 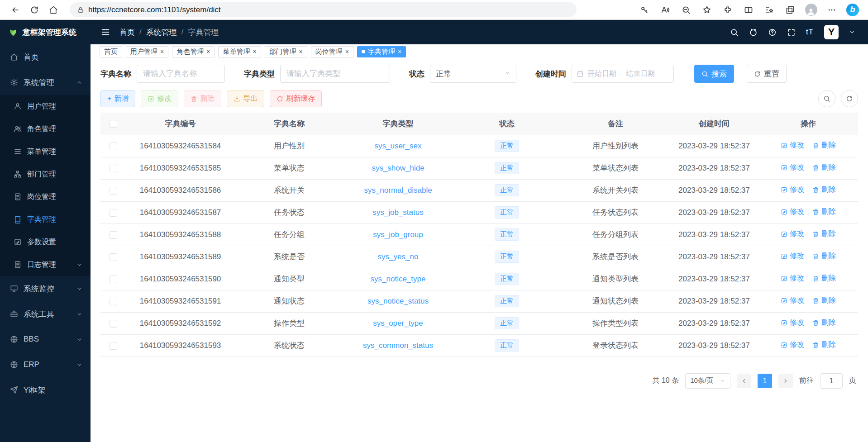 What do you see at coordinates (245, 99) in the screenshot?
I see `export-button: 导出` at bounding box center [245, 99].